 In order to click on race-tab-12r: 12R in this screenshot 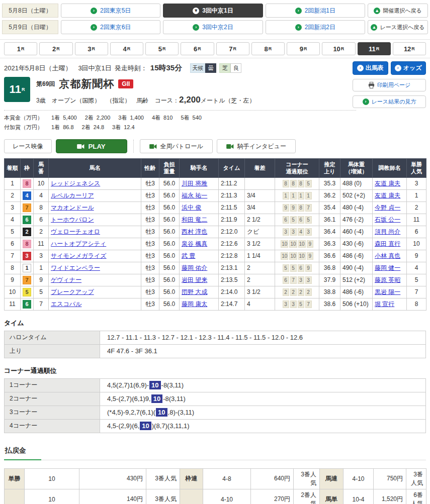, I will do `click(409, 49)`.